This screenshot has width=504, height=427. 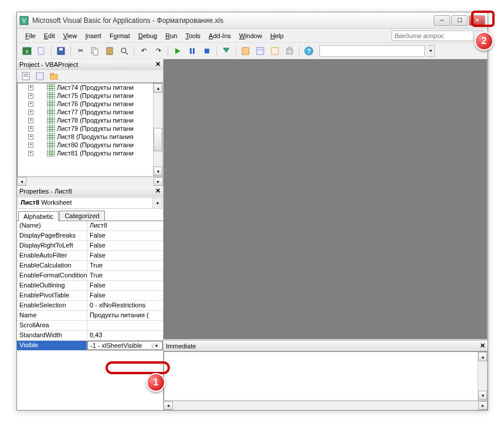 What do you see at coordinates (372, 51) in the screenshot?
I see `toolbar-combo` at bounding box center [372, 51].